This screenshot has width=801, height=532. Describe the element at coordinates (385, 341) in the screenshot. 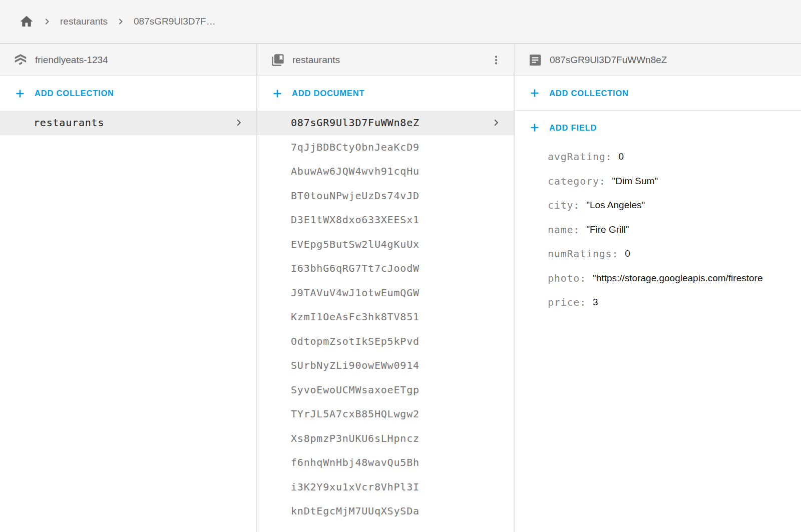

I see `document-row: OdtopmZsotIkSEp5kPvd` at that location.